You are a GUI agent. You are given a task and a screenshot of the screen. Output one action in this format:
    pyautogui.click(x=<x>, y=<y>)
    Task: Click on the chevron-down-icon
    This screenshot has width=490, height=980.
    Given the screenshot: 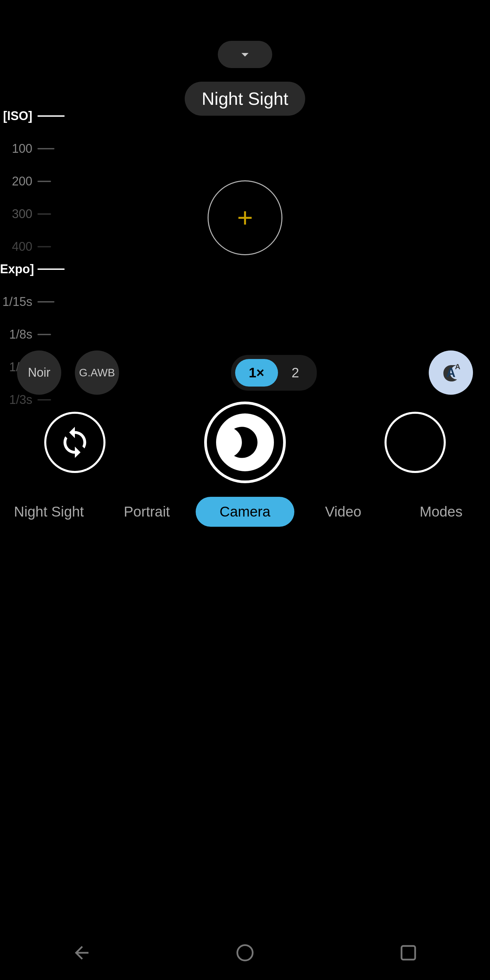 What is the action you would take?
    pyautogui.click(x=245, y=54)
    